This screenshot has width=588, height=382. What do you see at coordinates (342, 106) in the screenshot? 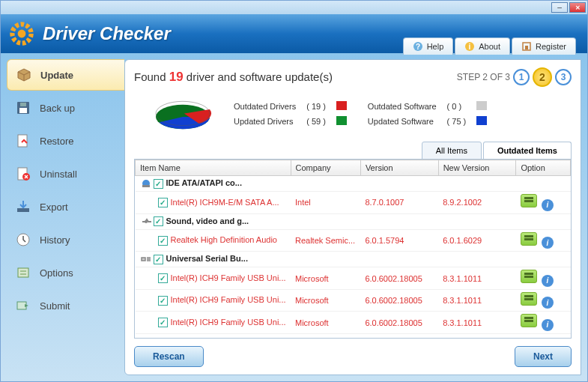
I see `swatch-outdated-drivers` at bounding box center [342, 106].